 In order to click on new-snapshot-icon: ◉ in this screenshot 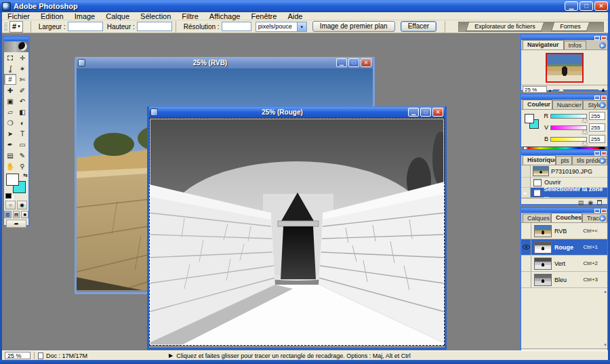, I will do `click(590, 203)`.